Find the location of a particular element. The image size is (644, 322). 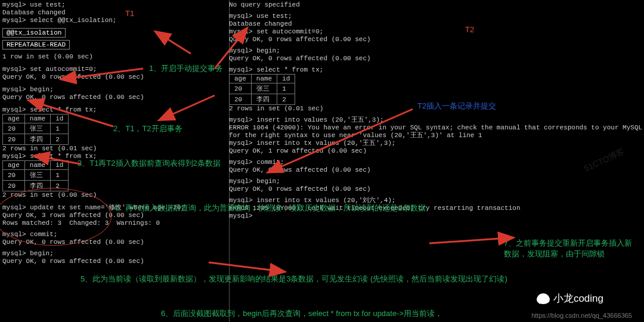

line: mysql> commit; is located at coordinates (436, 162).